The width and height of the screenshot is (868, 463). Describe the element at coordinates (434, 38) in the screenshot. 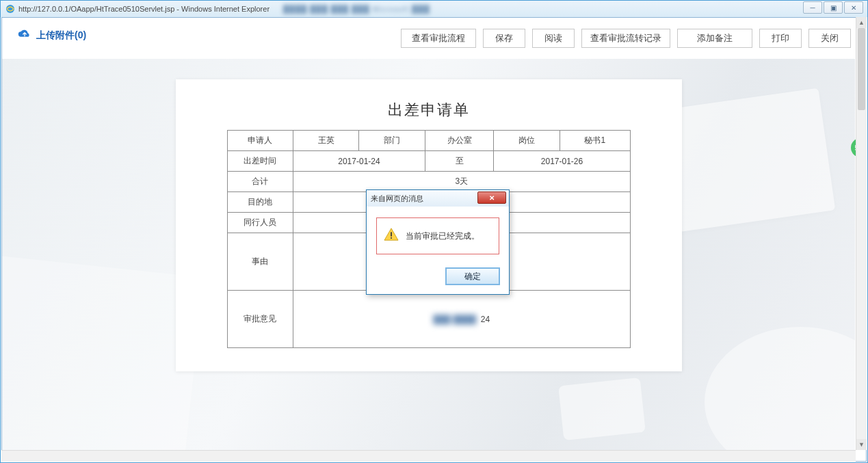

I see `toolbar: 上传附件(0) 查看审批流程 保存 阅读 查看审批流转记录 添加备注 打印 关闭` at that location.